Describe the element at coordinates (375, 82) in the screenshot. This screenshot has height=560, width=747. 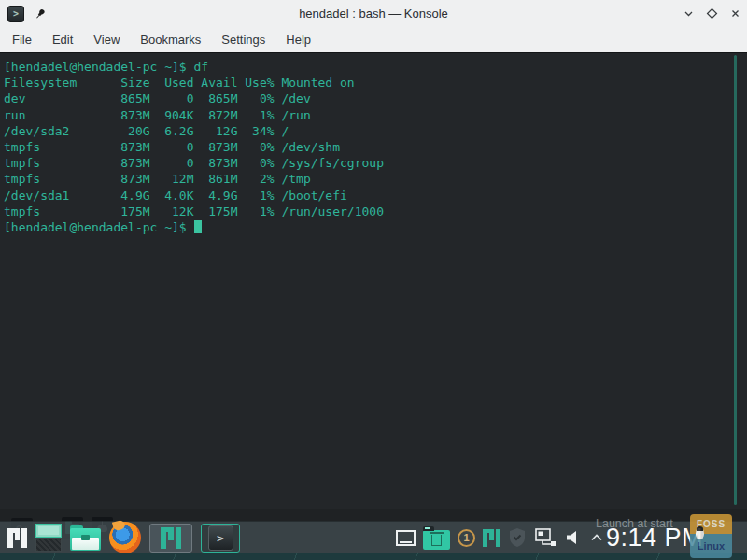
I see `terminal-line: Filesystem Size Used Avail Use% Mounted …` at that location.